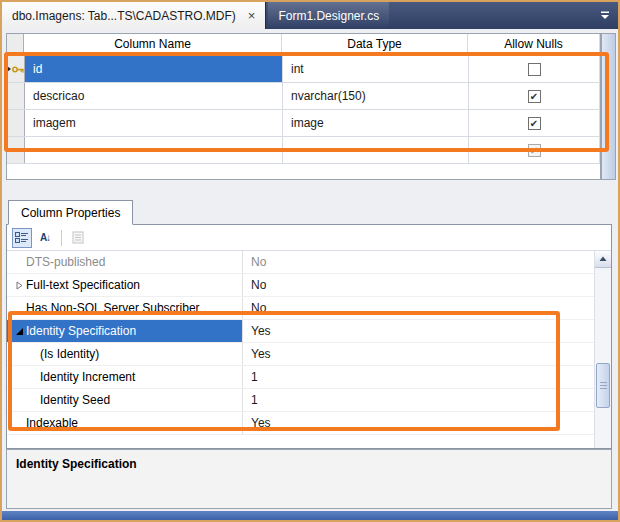  I want to click on property-name: Identity Specification, so click(81, 331).